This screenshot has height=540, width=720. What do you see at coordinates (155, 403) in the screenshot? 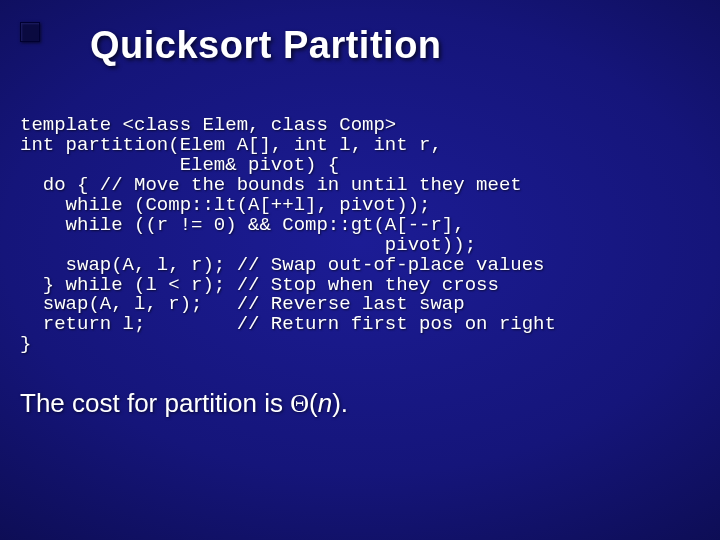
I see `cost-text-prefix: The cost for partition is` at bounding box center [155, 403].